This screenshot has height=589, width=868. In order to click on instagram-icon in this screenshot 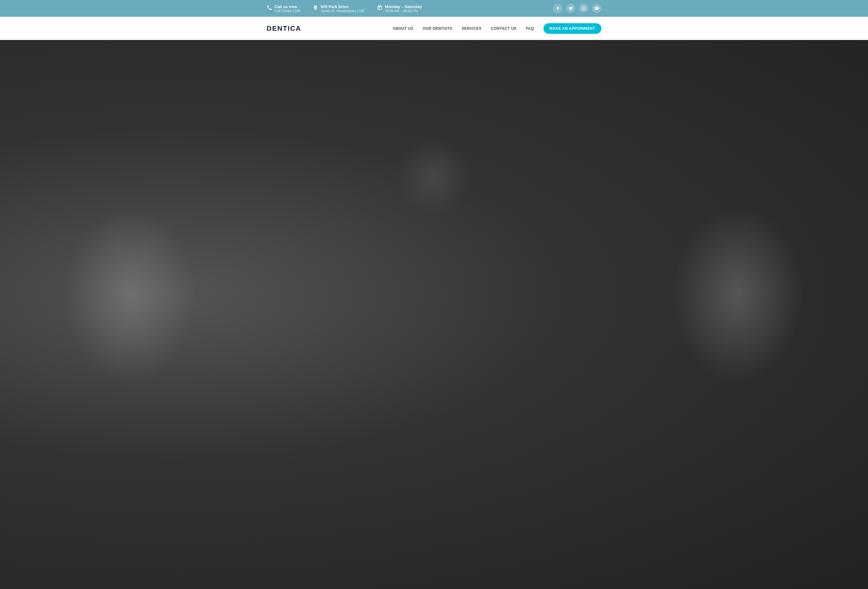, I will do `click(583, 8)`.